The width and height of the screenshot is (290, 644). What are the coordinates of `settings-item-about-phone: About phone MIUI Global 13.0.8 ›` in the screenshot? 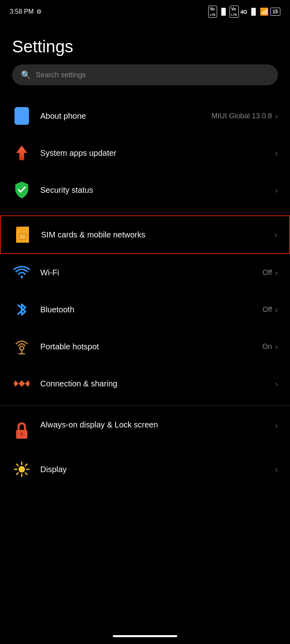 It's located at (145, 116).